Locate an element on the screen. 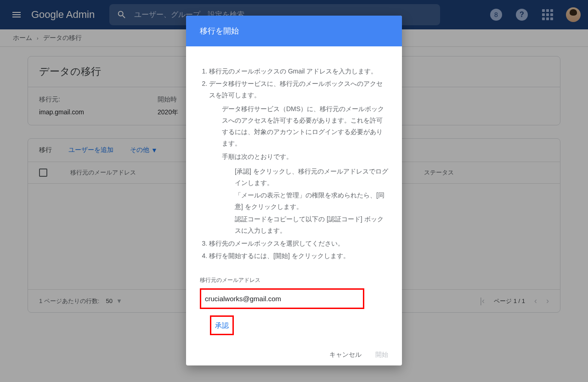  step-2-instr: 手順は次のとおりです。 is located at coordinates (299, 157).